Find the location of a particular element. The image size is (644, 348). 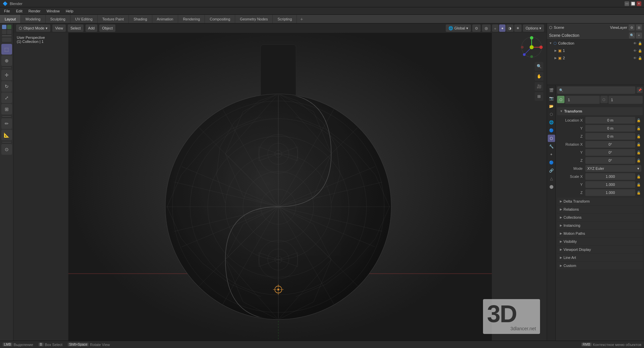

menu-edit: Edit is located at coordinates (19, 11).